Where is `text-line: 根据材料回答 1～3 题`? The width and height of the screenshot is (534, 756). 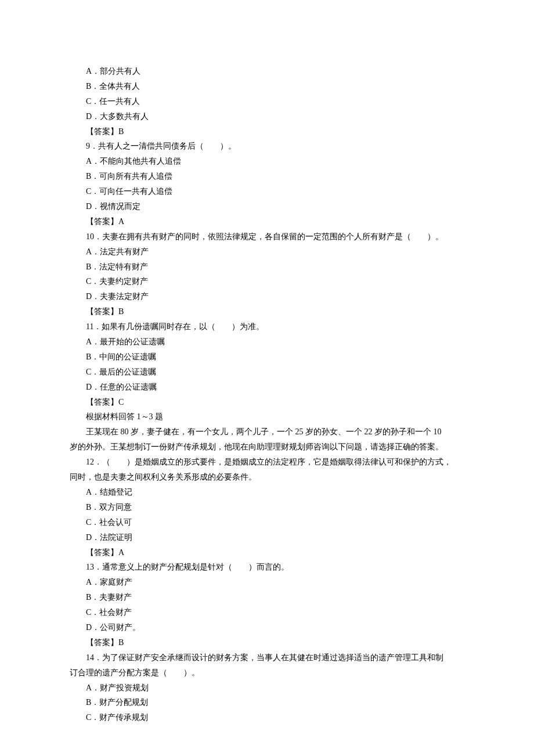 text-line: 根据材料回答 1～3 题 is located at coordinates (267, 417).